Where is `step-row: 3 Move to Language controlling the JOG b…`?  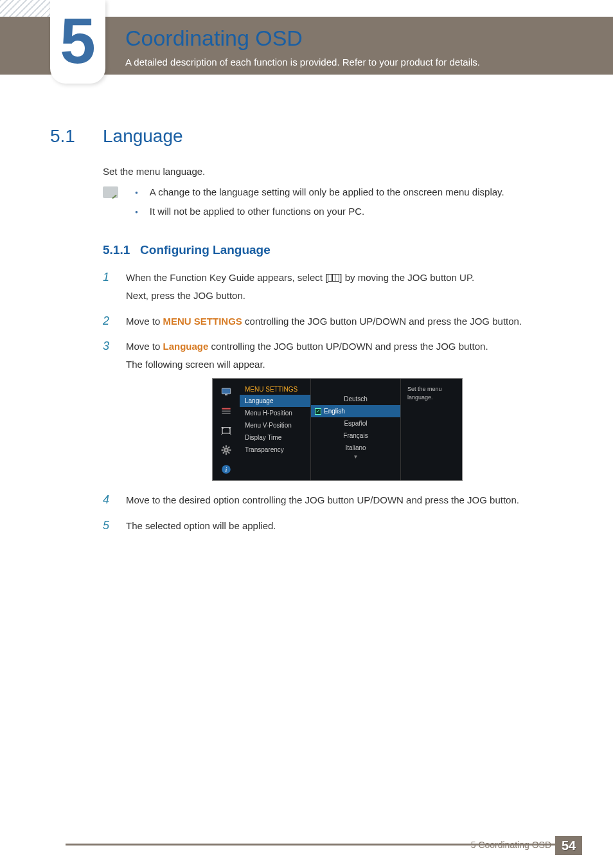 step-row: 3 Move to Language controlling the JOG b… is located at coordinates (335, 356).